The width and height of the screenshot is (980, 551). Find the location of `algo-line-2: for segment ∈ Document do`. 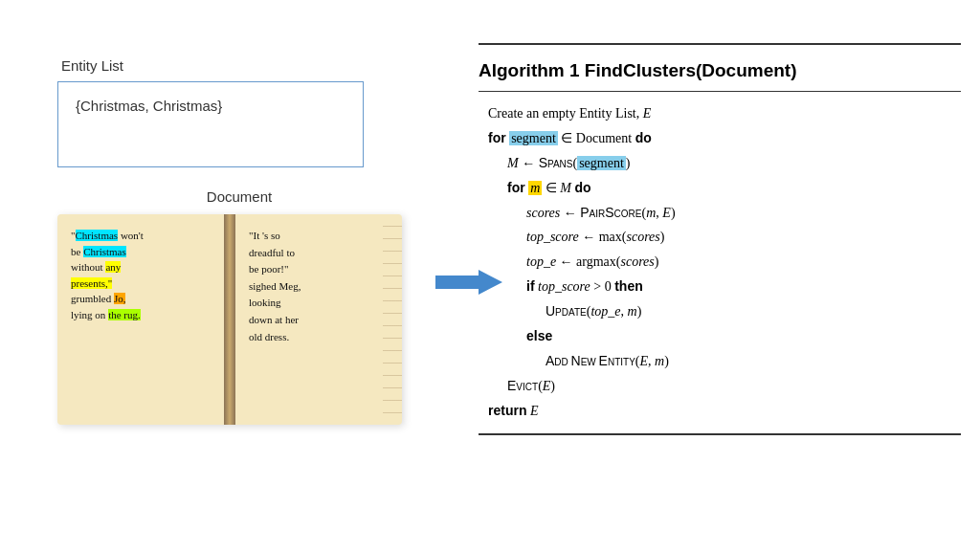

algo-line-2: for segment ∈ Document do is located at coordinates (724, 139).